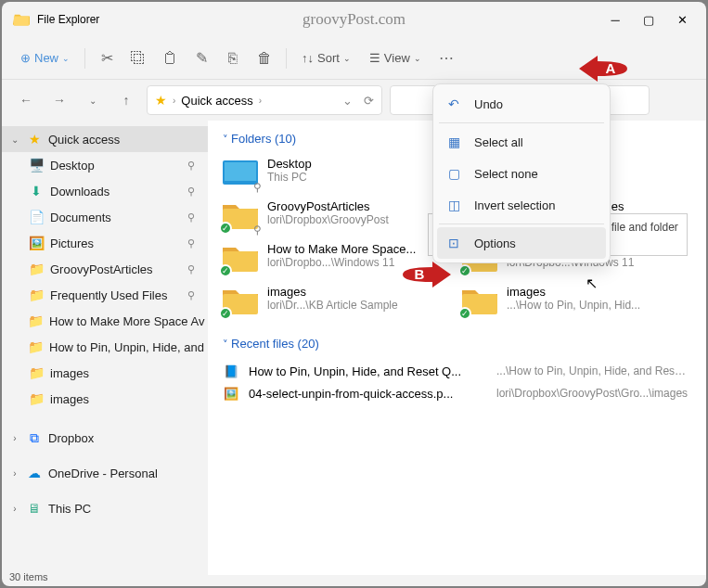 This screenshot has width=708, height=588. What do you see at coordinates (107, 58) in the screenshot?
I see `cut-icon: ✂` at bounding box center [107, 58].